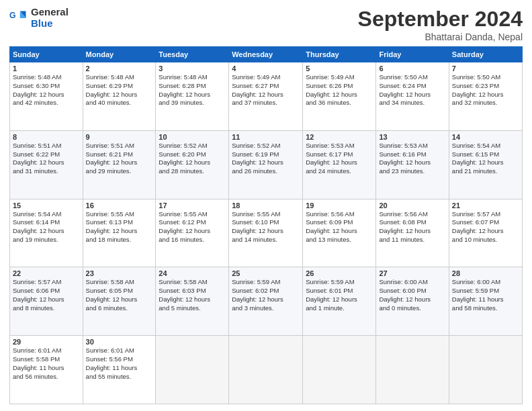  What do you see at coordinates (120, 342) in the screenshot?
I see `day-number: 30` at bounding box center [120, 342].